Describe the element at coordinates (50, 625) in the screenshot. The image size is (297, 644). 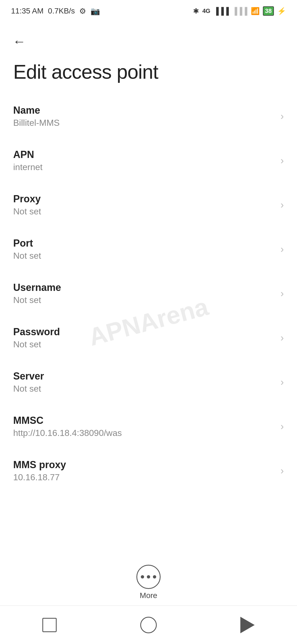
I see `nav-recents-icon` at that location.